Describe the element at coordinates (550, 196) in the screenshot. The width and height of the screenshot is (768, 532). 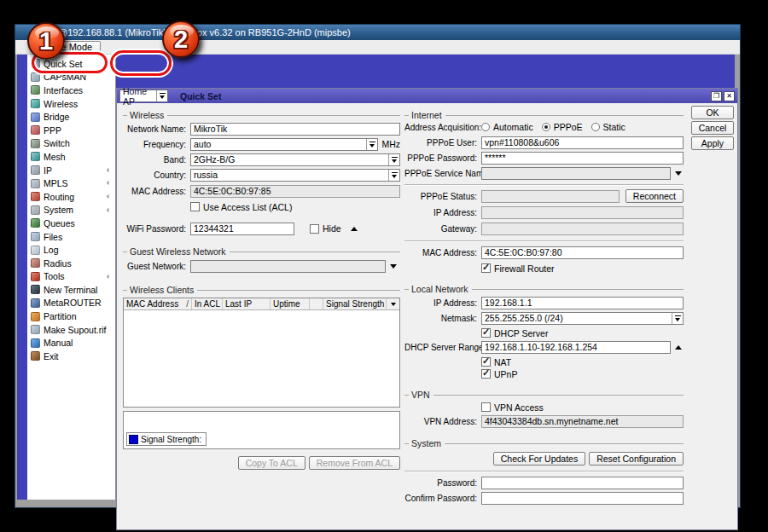
I see `pppoe-status-value` at that location.